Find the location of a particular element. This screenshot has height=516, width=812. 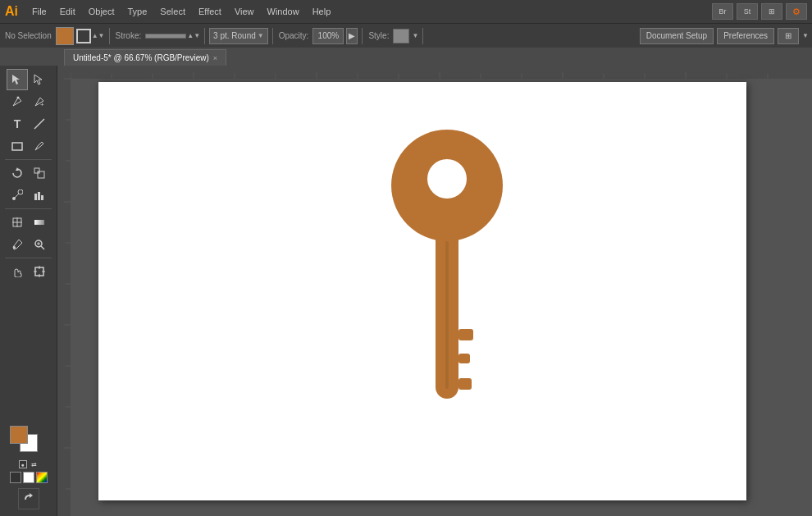

toolbox: + T is located at coordinates (29, 290).